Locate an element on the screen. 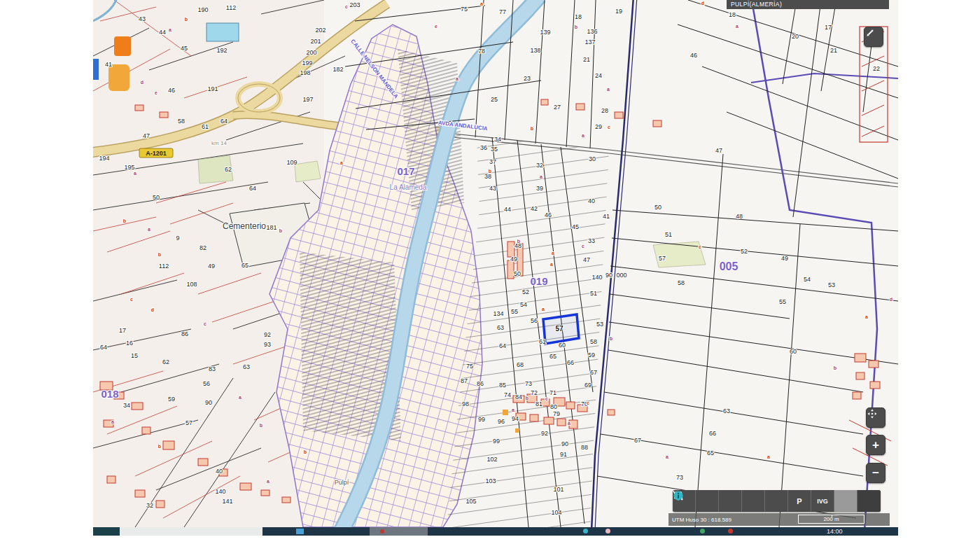 This screenshot has height=551, width=980. svg-text: 30 is located at coordinates (592, 159).